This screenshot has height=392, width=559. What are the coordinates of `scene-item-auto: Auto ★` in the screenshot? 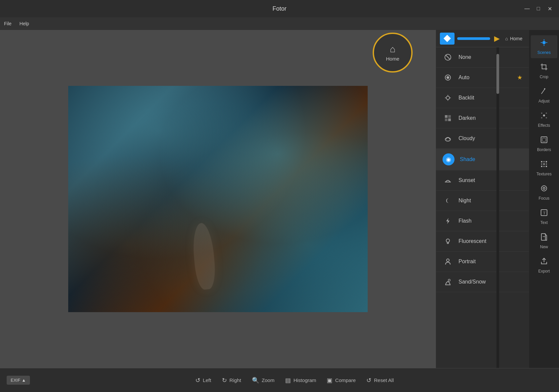 It's located at (482, 78).